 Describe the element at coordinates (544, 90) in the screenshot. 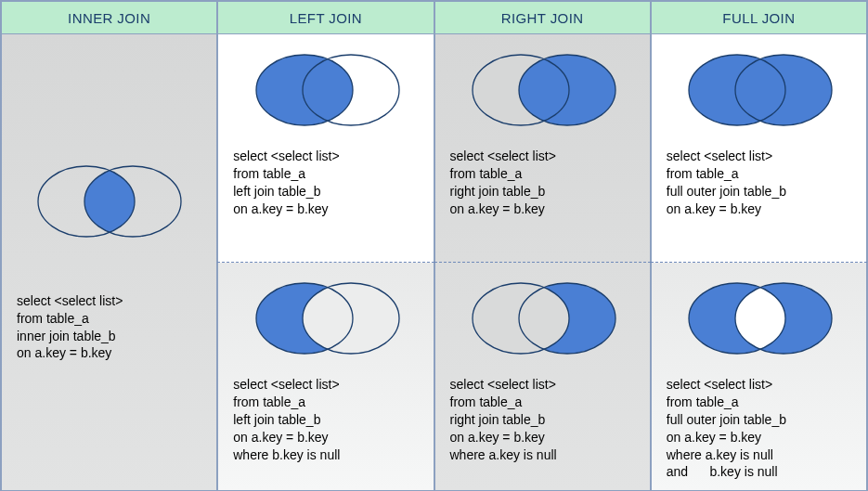

I see `venn-right-join` at that location.